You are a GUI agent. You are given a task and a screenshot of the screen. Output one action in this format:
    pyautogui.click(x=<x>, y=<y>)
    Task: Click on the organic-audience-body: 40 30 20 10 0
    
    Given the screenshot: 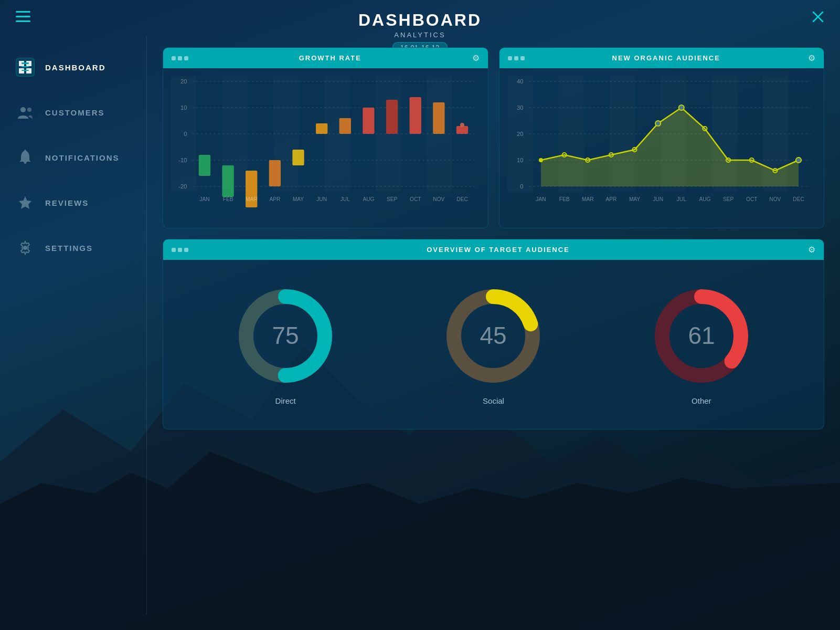 What is the action you would take?
    pyautogui.click(x=662, y=148)
    